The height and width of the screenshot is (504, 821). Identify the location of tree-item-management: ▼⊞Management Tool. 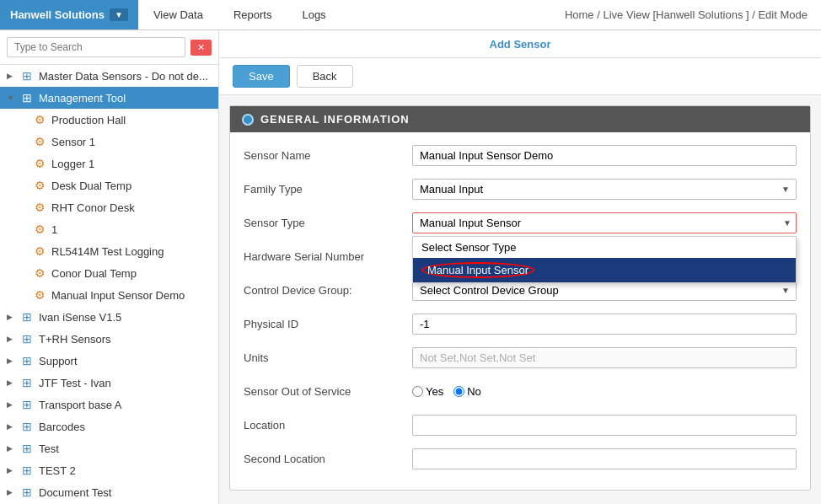
(110, 98).